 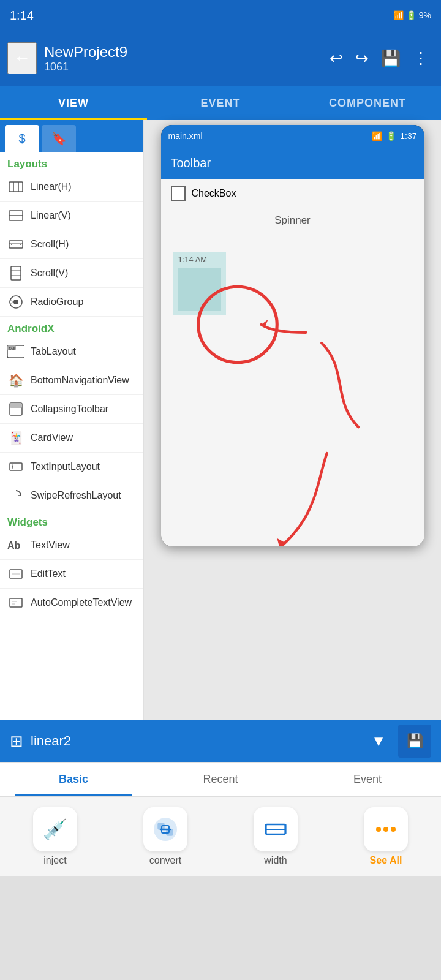 What do you see at coordinates (72, 162) in the screenshot?
I see `section-layouts: Layouts` at bounding box center [72, 162].